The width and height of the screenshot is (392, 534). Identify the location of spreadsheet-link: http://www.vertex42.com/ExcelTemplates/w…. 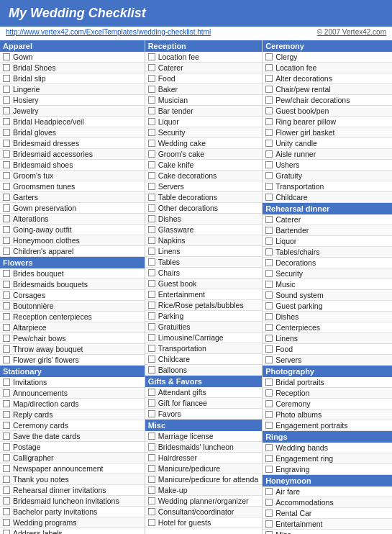
(108, 32).